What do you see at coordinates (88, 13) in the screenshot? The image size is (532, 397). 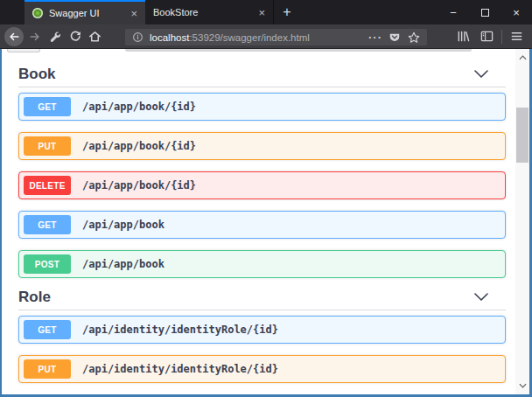 I see `tab-title: Swagger UI` at bounding box center [88, 13].